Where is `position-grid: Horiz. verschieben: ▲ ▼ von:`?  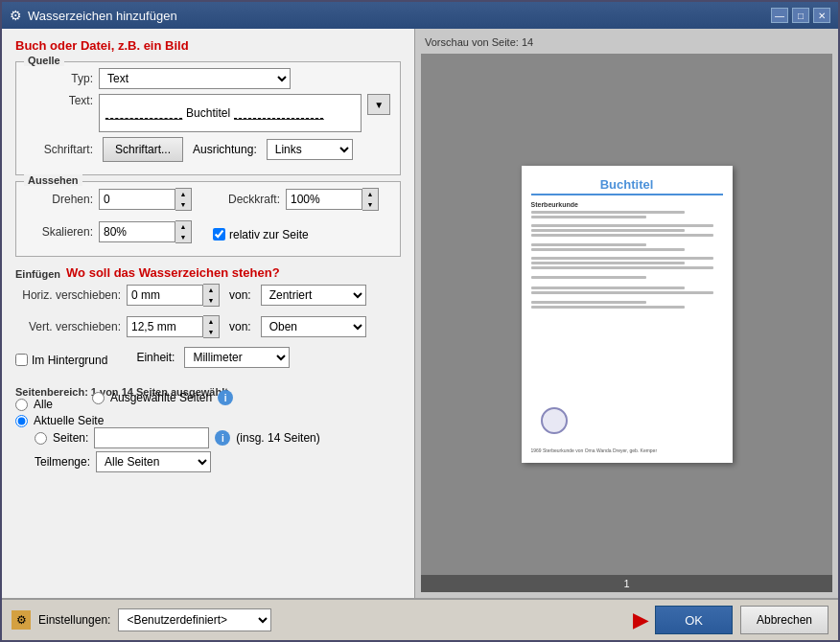 position-grid: Horiz. verschieben: ▲ ▼ von: is located at coordinates (208, 313).